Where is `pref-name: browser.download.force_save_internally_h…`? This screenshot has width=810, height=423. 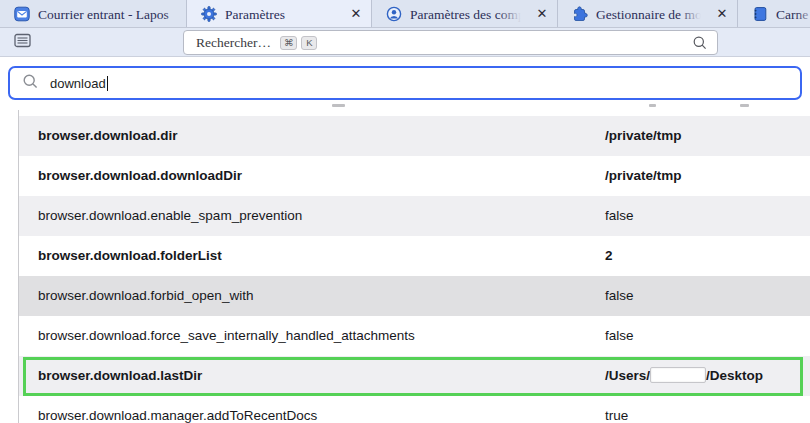
pref-name: browser.download.force_save_internally_h… is located at coordinates (226, 336).